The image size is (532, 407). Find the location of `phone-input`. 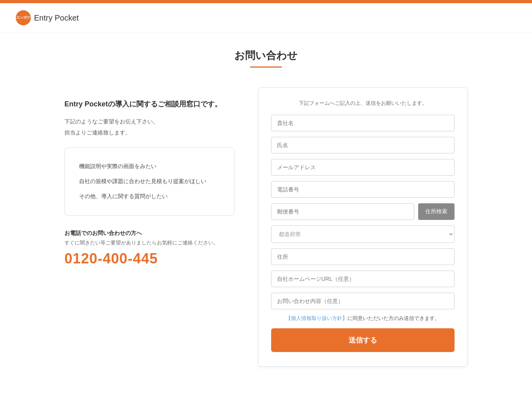

phone-input is located at coordinates (363, 189).